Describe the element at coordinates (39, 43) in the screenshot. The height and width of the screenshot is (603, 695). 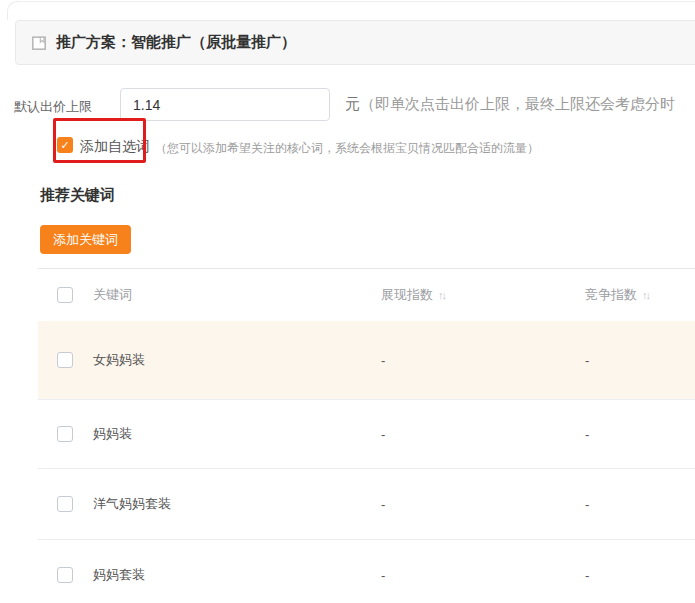
I see `plan-bookmark-icon` at that location.